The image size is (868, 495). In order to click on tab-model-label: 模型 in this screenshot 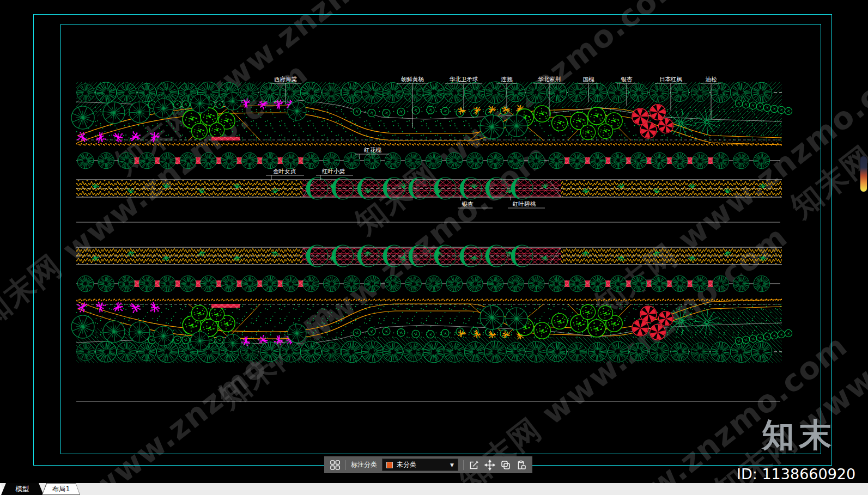, I will do `click(23, 489)`.